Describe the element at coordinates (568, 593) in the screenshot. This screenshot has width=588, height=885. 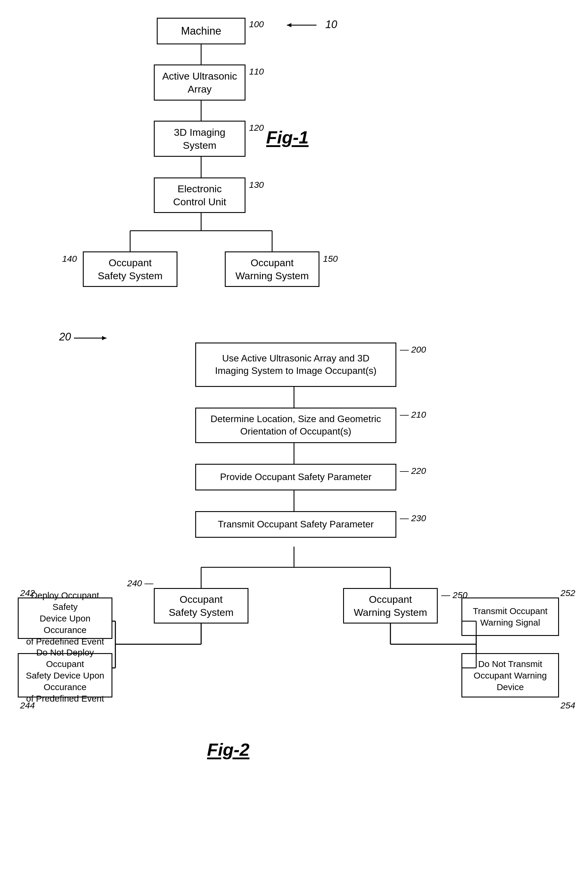
I see `ref-252: 252` at that location.